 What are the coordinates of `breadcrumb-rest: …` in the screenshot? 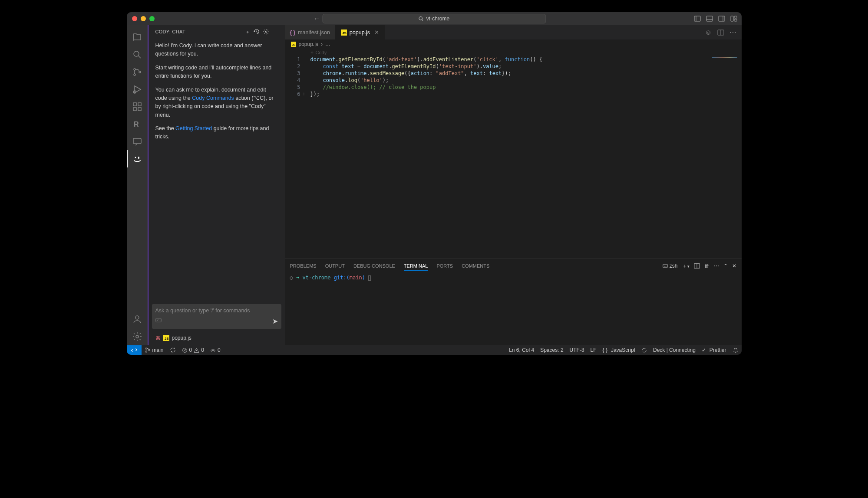 It's located at (328, 44).